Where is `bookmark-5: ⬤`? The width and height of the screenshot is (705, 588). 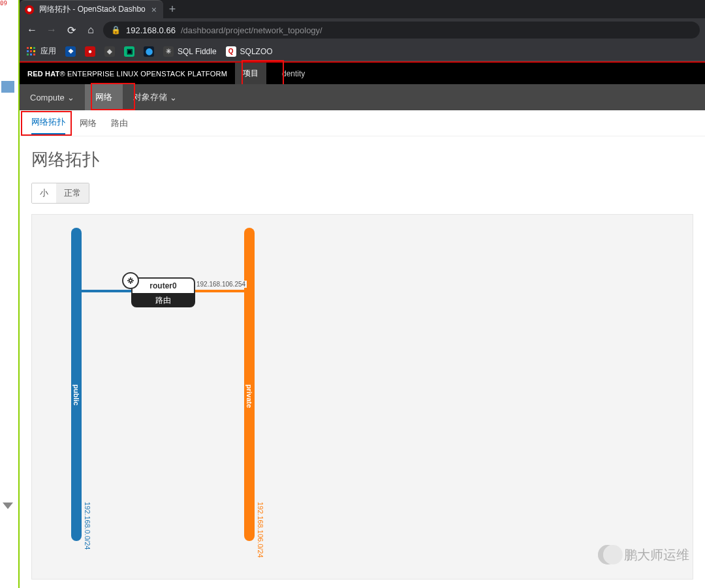 bookmark-5: ⬤ is located at coordinates (149, 52).